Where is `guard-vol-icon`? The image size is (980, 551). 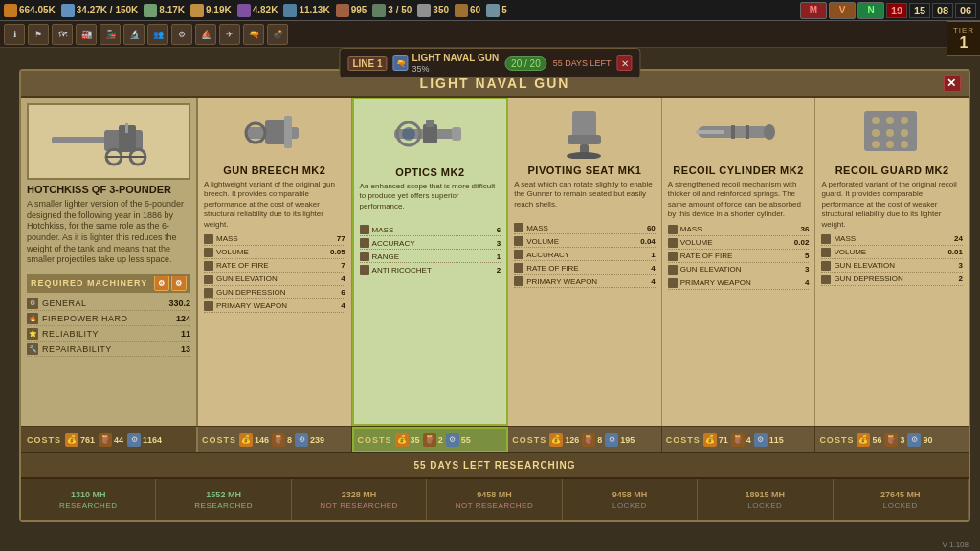 guard-vol-icon is located at coordinates (826, 253).